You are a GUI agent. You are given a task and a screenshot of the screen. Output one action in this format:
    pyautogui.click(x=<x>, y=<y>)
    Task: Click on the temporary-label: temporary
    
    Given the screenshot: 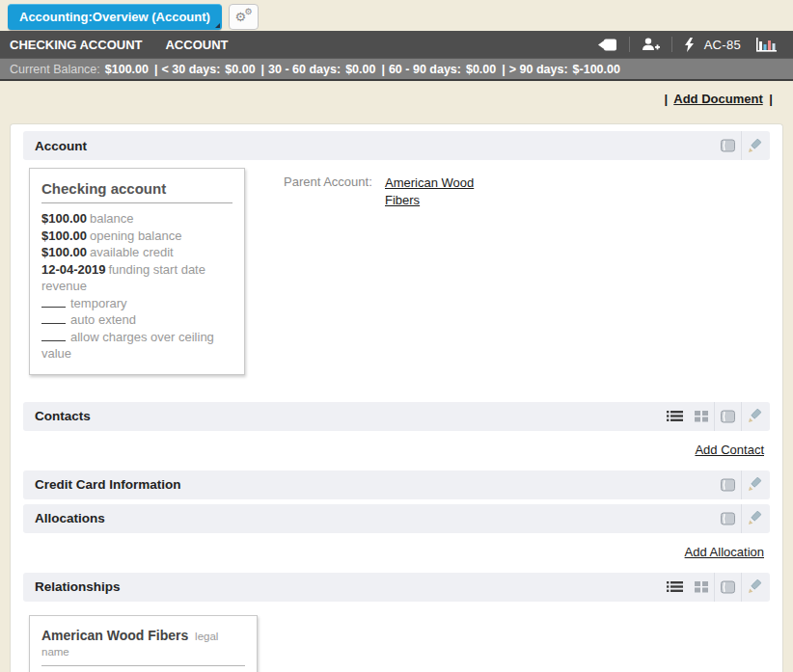 What is the action you would take?
    pyautogui.click(x=98, y=303)
    